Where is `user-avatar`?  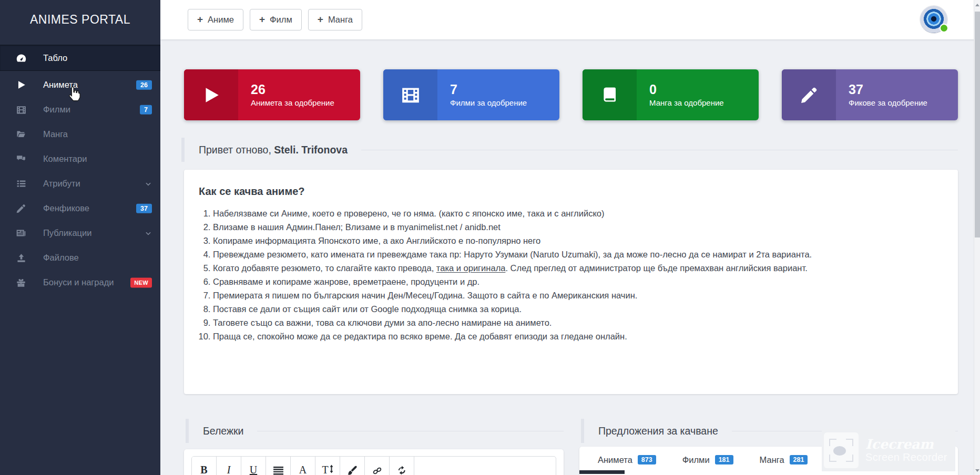 user-avatar is located at coordinates (934, 19).